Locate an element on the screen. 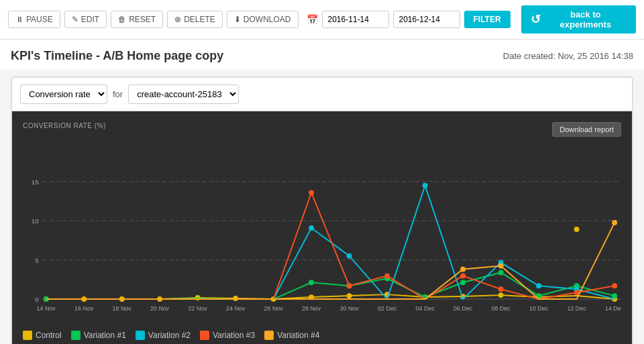  svg-text: 28 Nov is located at coordinates (311, 308).